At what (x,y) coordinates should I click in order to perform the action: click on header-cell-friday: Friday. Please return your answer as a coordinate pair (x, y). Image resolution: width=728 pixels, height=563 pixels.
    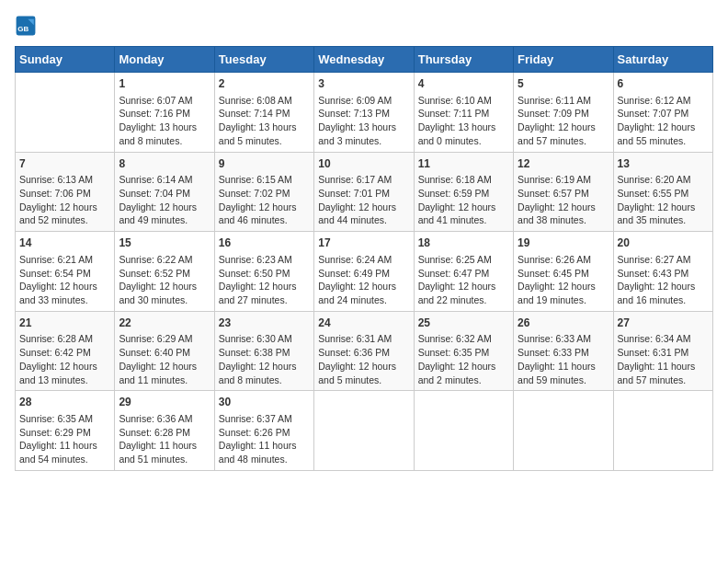
    Looking at the image, I should click on (563, 60).